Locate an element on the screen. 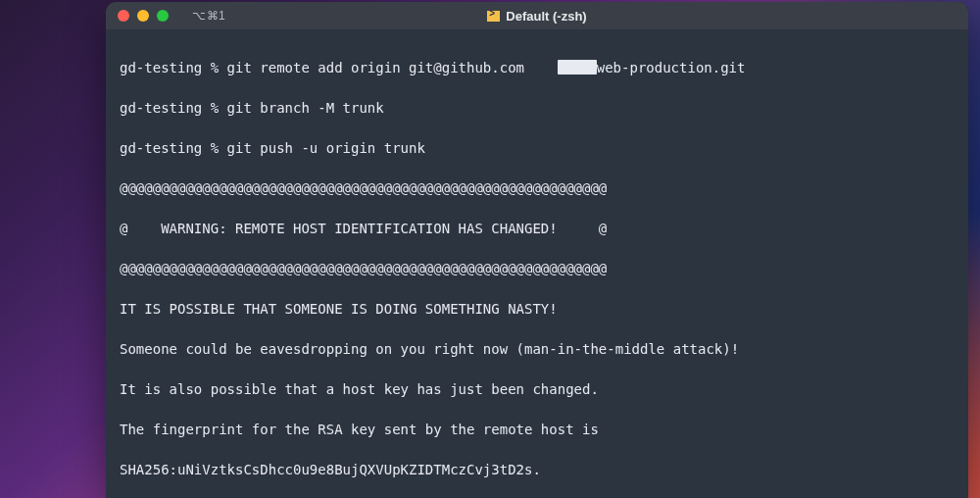 Image resolution: width=980 pixels, height=498 pixels. redacted-text is located at coordinates (577, 67).